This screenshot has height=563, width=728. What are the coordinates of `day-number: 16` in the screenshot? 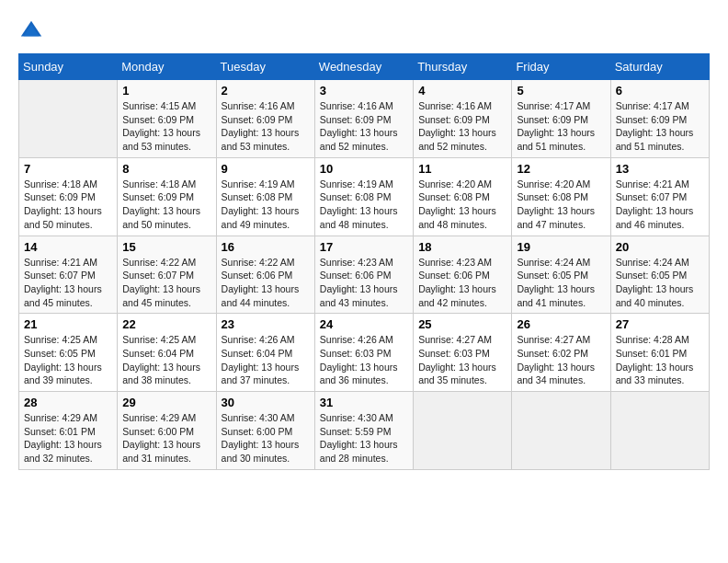 It's located at (266, 247).